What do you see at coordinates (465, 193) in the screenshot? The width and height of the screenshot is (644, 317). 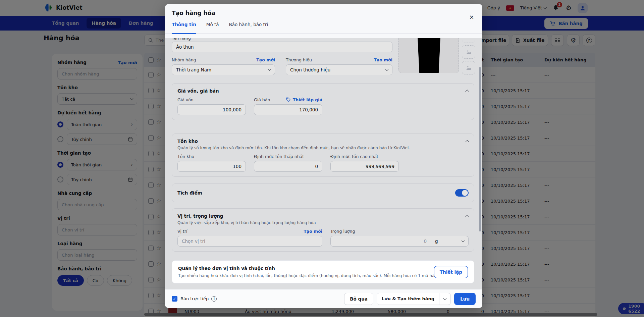 I see `toggle-knob` at bounding box center [465, 193].